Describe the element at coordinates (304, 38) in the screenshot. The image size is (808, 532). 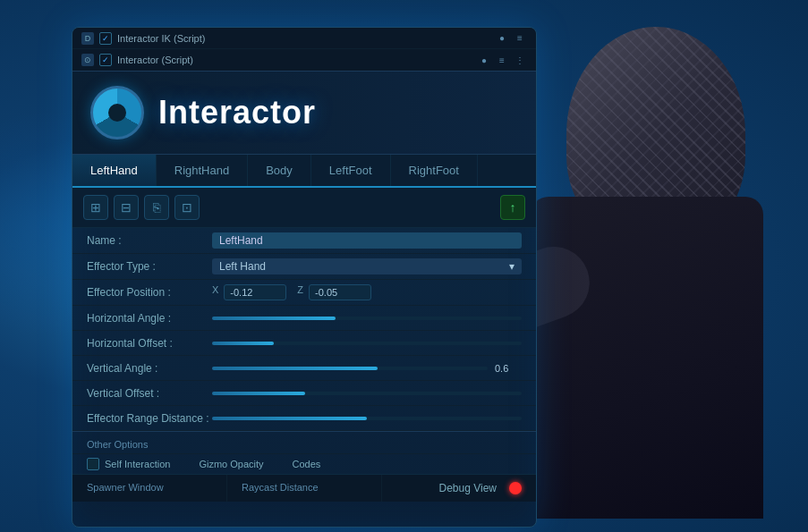
I see `title-bar-row-1: D ✓ Interactor IK (Script) ● ≡` at that location.